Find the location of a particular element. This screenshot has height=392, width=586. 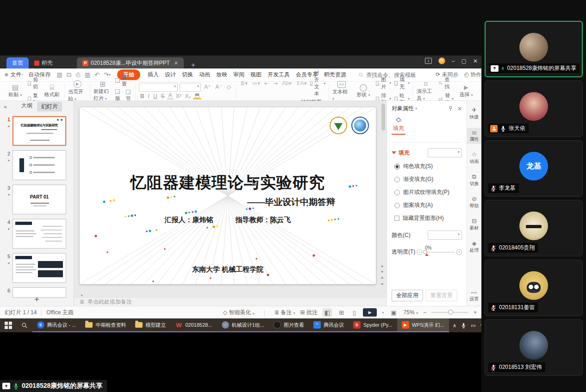

sidebar-item-properties: ⚌属性 is located at coordinates (474, 136).